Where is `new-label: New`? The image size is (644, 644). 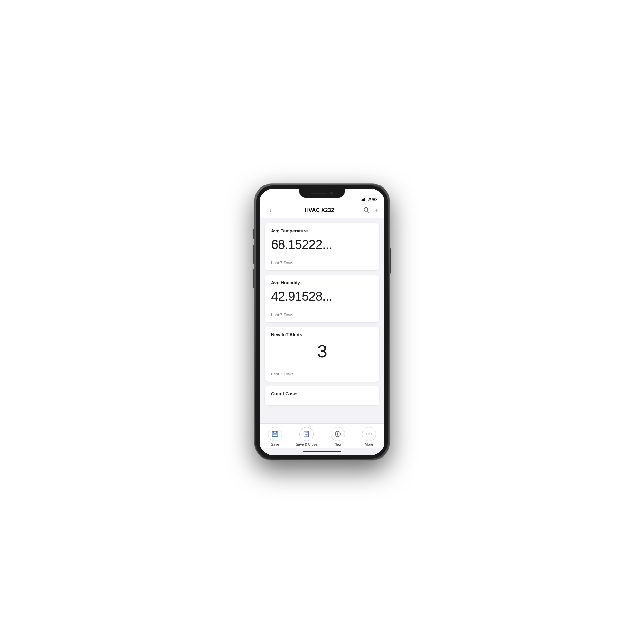 new-label: New is located at coordinates (338, 444).